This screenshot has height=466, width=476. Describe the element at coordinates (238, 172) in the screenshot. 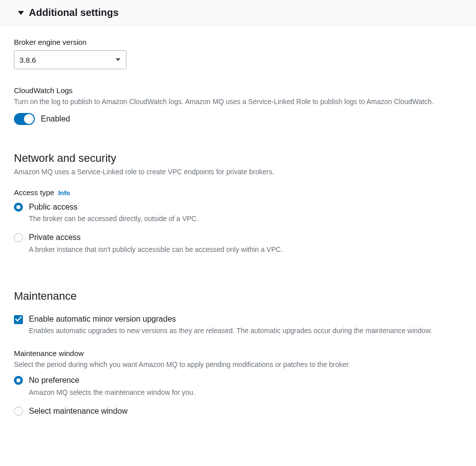

I see `network-section-desc: Amazon MQ uses a Service-Linked role to …` at that location.